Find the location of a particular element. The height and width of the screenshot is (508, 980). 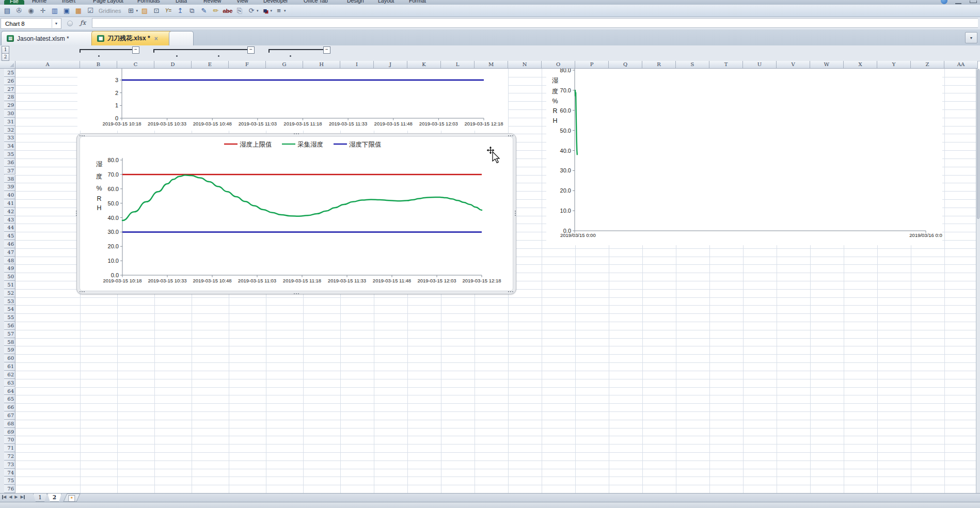

top-chart: 01232019-03-15 10:182019-03-15 10:332019… is located at coordinates (293, 100).